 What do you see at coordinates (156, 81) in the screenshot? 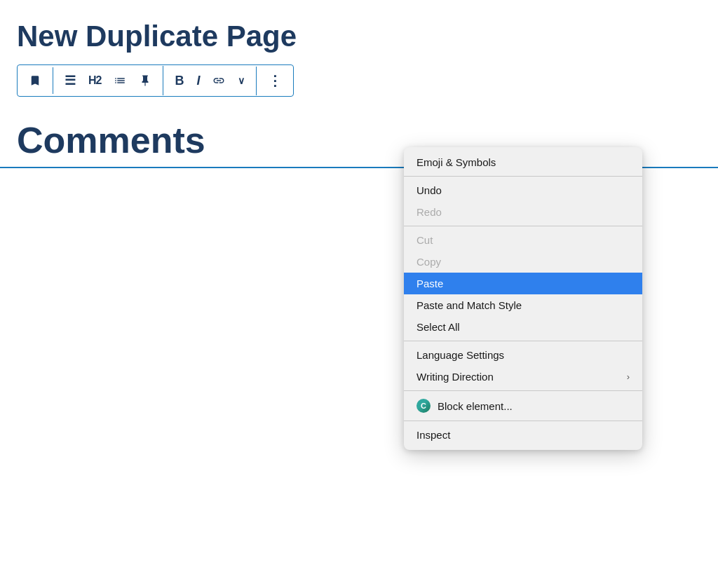
I see `toolbar: ☰ H2 B I ∨` at bounding box center [156, 81].